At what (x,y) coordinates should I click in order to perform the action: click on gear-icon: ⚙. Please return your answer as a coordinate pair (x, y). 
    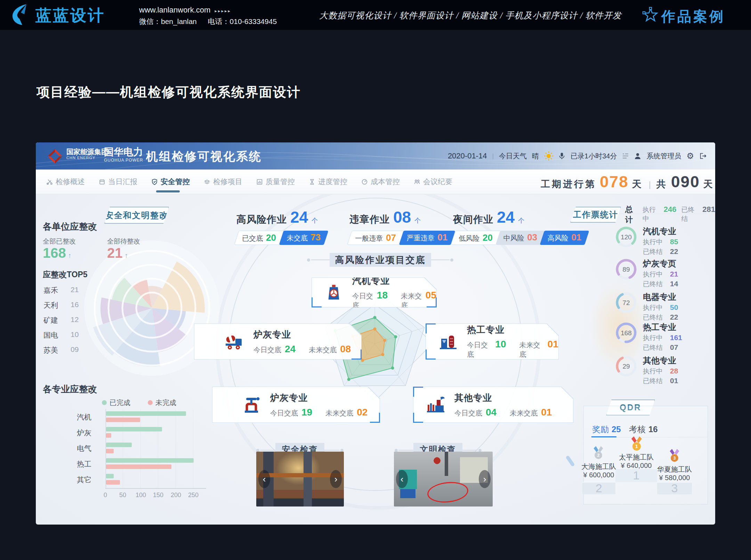
    Looking at the image, I should click on (690, 156).